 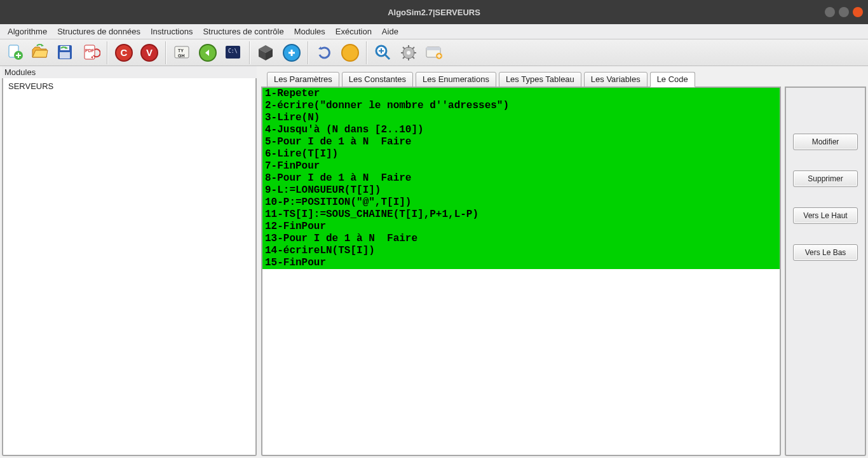 What do you see at coordinates (390, 32) in the screenshot?
I see `menu-aide: Aide` at bounding box center [390, 32].